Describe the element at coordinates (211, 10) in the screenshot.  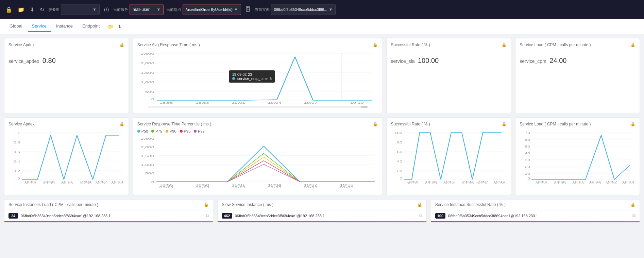
I see `endpoint-dropdown: /user/findOrderByUserId/{id} ▼` at that location.